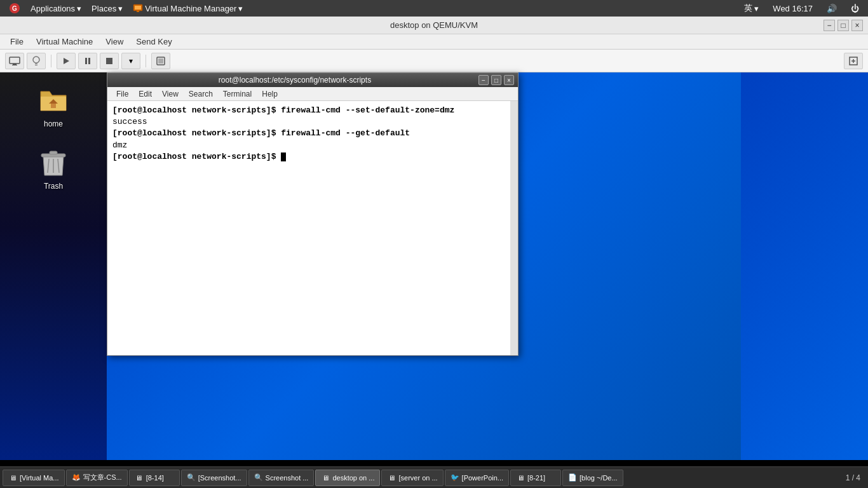 The height and width of the screenshot is (488, 868). I want to click on language-selector: 英 ▾, so click(751, 8).